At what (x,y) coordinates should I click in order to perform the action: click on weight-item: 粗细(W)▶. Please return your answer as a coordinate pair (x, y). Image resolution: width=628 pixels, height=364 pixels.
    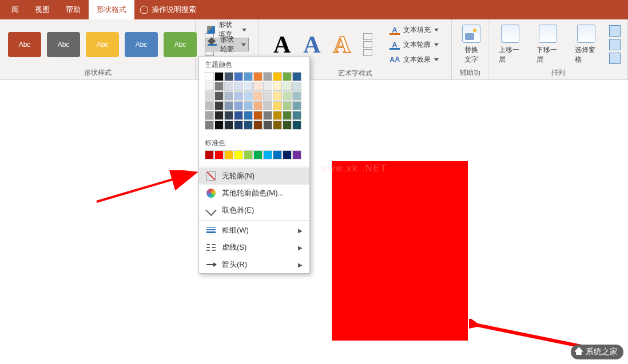
    Looking at the image, I should click on (254, 230).